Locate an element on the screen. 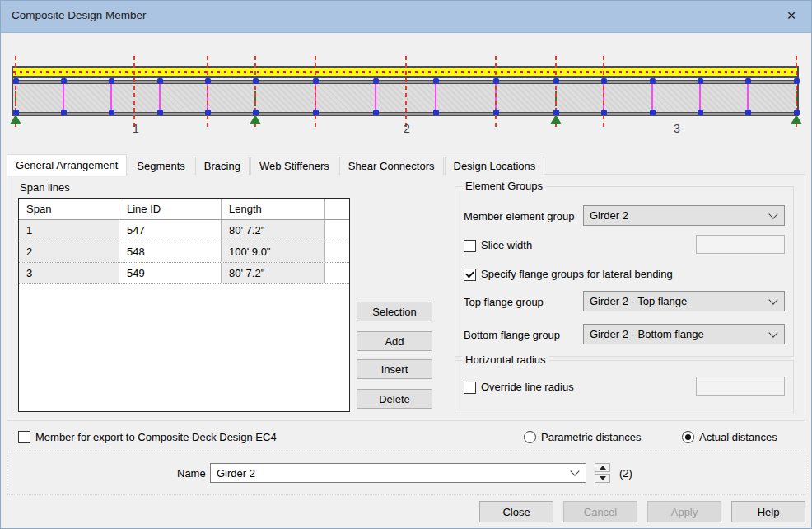 This screenshot has height=529, width=812. insert-button: Insert is located at coordinates (394, 369).